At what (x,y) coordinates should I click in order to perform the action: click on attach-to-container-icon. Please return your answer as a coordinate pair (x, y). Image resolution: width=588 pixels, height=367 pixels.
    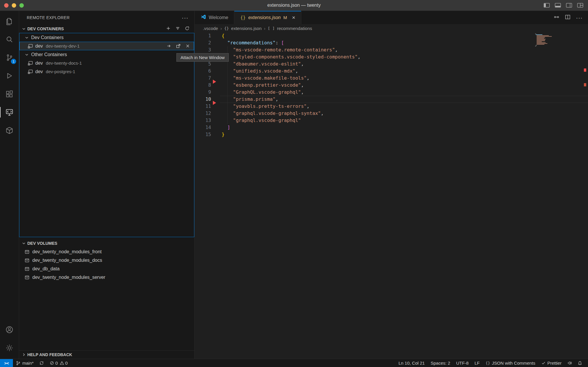
    Looking at the image, I should click on (169, 46).